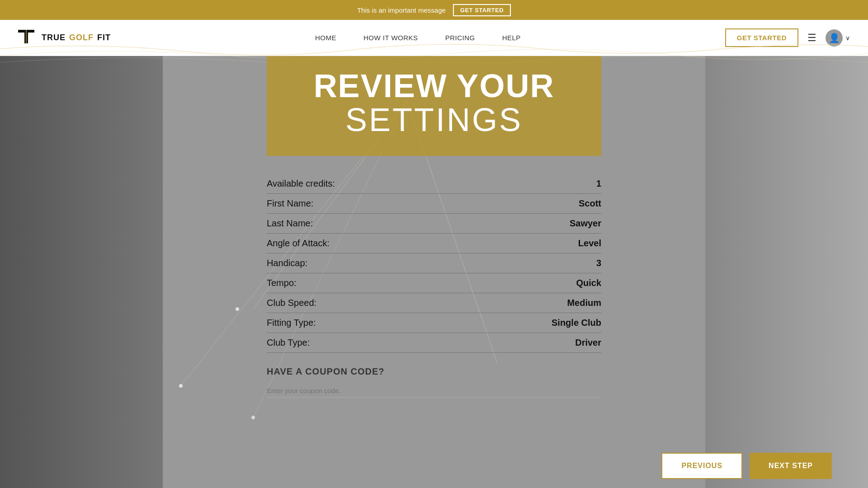  What do you see at coordinates (702, 466) in the screenshot?
I see `previous-button: PREVIOUS` at bounding box center [702, 466].